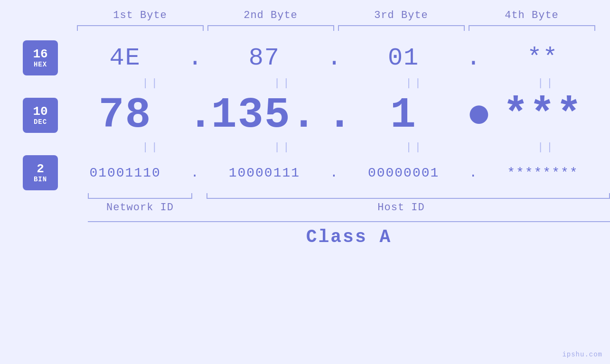 The height and width of the screenshot is (364, 610). I want to click on hex-badge: 16 HEX, so click(40, 58).